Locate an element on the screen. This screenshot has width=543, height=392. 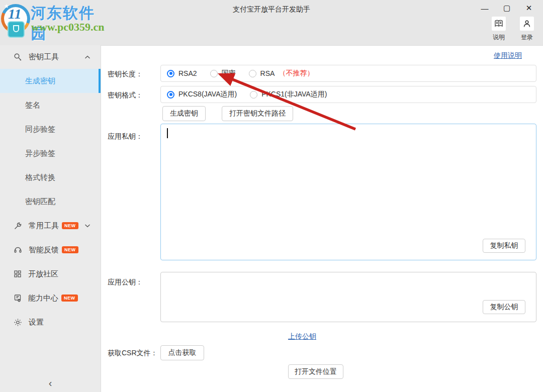
radio-option-rsa2: RSA2 is located at coordinates (182, 73).